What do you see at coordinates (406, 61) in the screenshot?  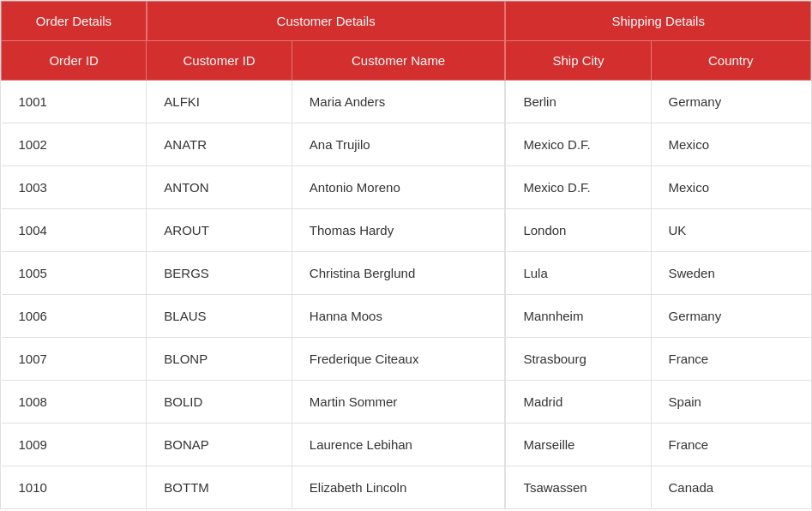 I see `column-header-row: Order ID Customer ID Customer Name Ship …` at bounding box center [406, 61].